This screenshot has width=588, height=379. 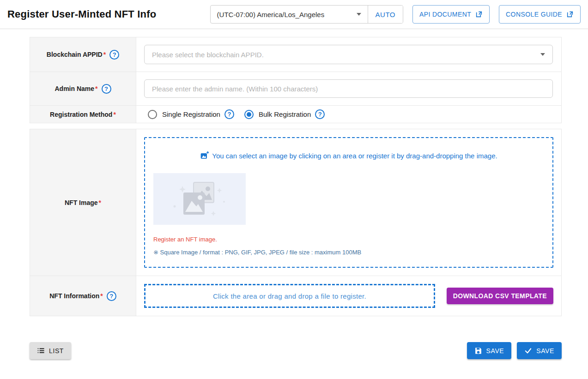 What do you see at coordinates (349, 296) in the screenshot?
I see `nft-information-content: Click the area or drag and drop a file t…` at bounding box center [349, 296].